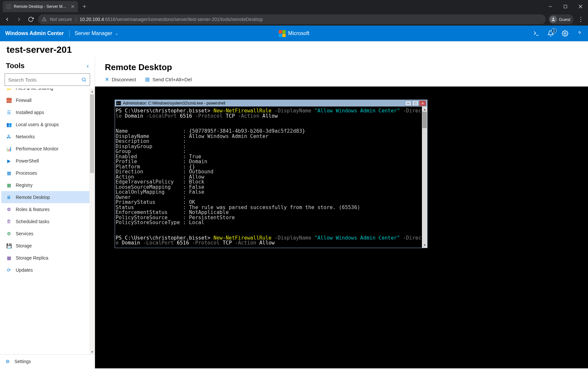 The height and width of the screenshot is (369, 588). Describe the element at coordinates (84, 80) in the screenshot. I see `search-icon` at that location.